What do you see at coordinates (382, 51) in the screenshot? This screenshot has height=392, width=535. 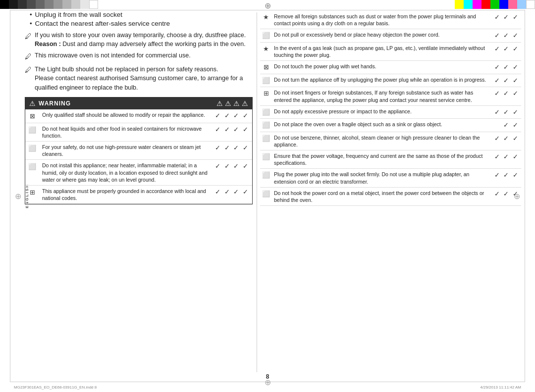 I see `row-text: In the event of a gas leak (such as prop…` at bounding box center [382, 51].